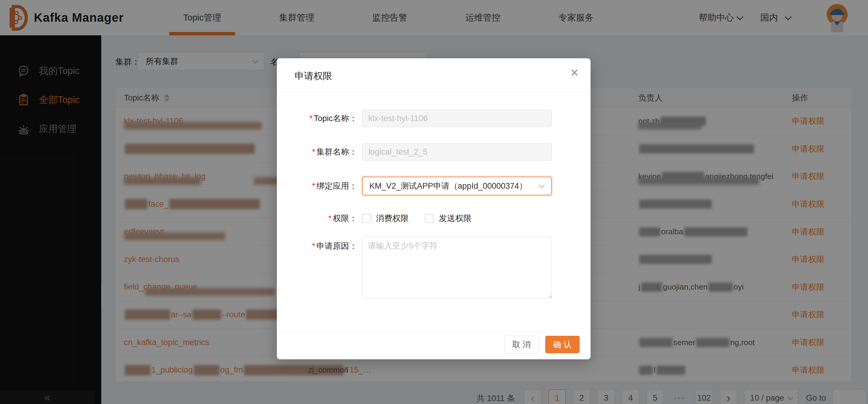 The width and height of the screenshot is (868, 404). What do you see at coordinates (385, 218) in the screenshot?
I see `permission-option: 消费权限` at bounding box center [385, 218].